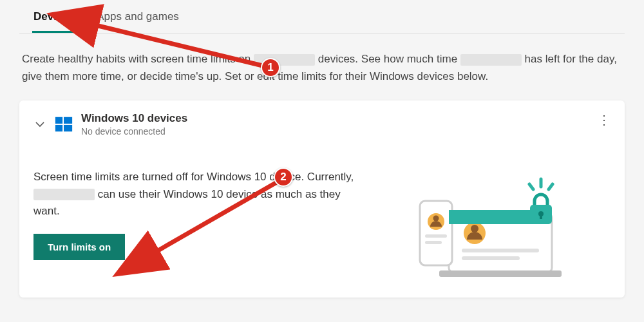  Describe the element at coordinates (40, 124) in the screenshot. I see `chevron-down-icon` at that location.